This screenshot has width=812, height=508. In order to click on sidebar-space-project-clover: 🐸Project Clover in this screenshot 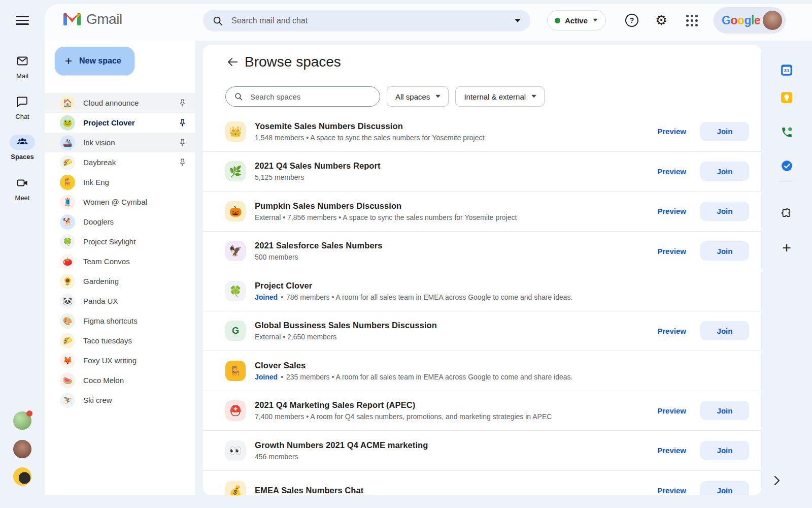, I will do `click(120, 123)`.